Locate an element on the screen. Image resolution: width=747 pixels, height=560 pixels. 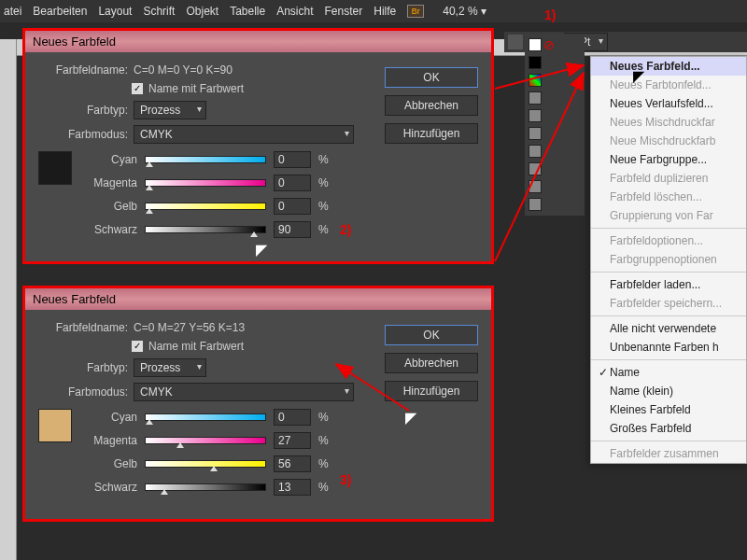
menu-item: Name (klein) is located at coordinates (669, 391).